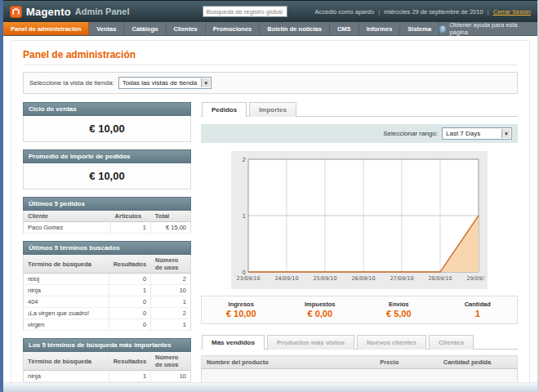 The height and width of the screenshot is (392, 539). I want to click on widget-title: Promedio de importe de pedidos, so click(107, 157).